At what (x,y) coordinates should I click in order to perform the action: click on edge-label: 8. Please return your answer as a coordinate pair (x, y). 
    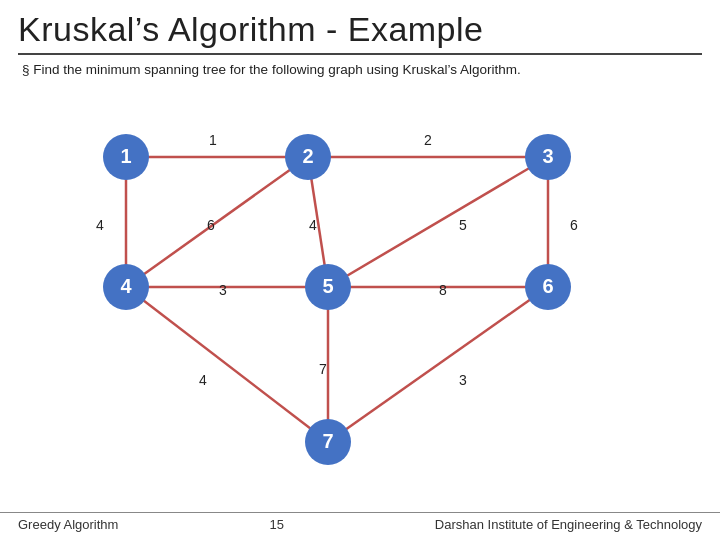
    Looking at the image, I should click on (443, 290).